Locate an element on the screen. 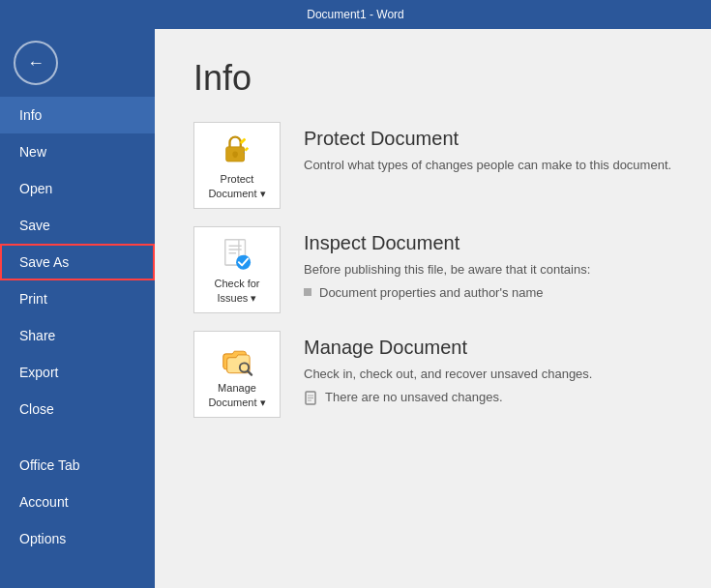 Image resolution: width=711 pixels, height=588 pixels. protect-icon-label: ProtectDocument ▾ is located at coordinates (236, 186).